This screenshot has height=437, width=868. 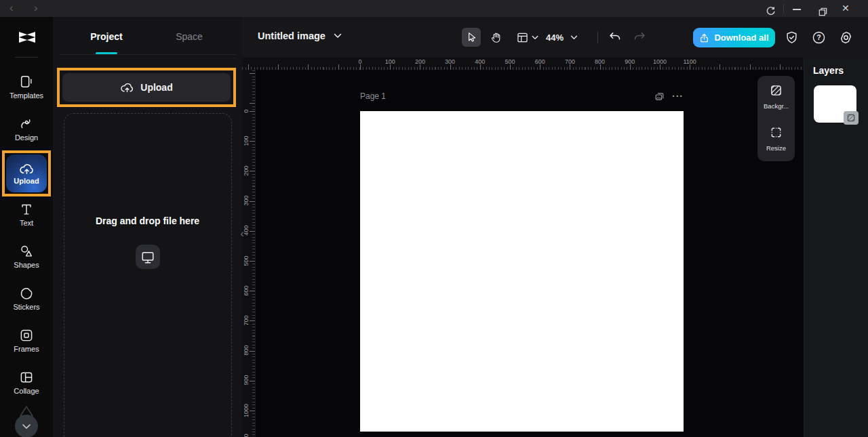 What do you see at coordinates (598, 37) in the screenshot?
I see `toolbar-separator` at bounding box center [598, 37].